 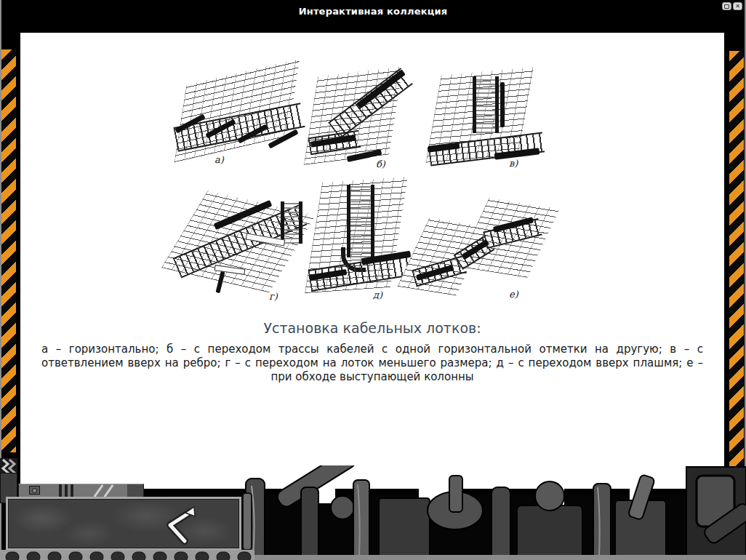 I want to click on figure-a: а), so click(x=240, y=120).